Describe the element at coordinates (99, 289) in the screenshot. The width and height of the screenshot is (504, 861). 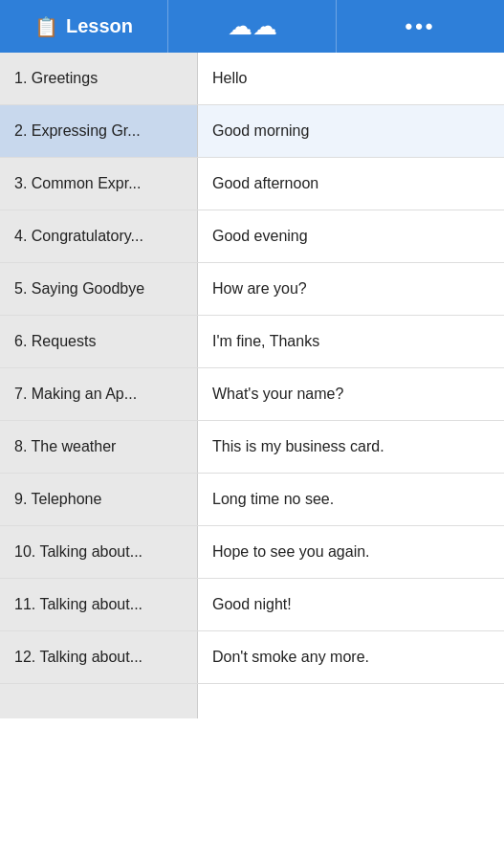
I see `lesson-name-cell: 5. Saying Goodbye` at that location.